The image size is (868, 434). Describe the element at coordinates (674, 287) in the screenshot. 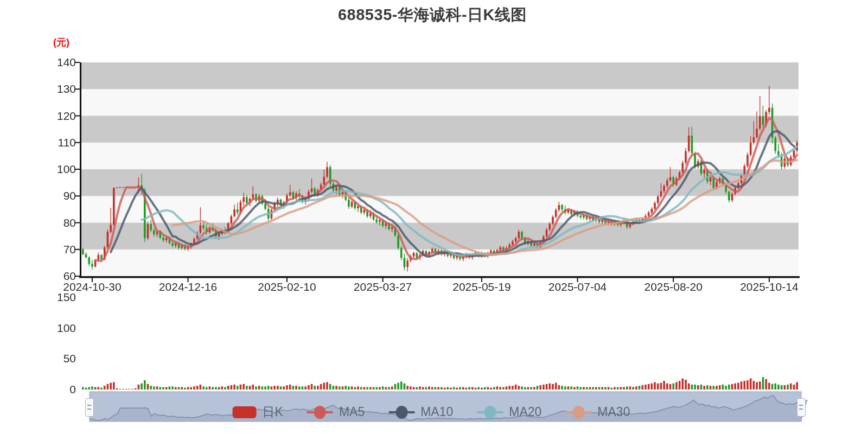

I see `date-tick-label: 2025-08-20` at that location.